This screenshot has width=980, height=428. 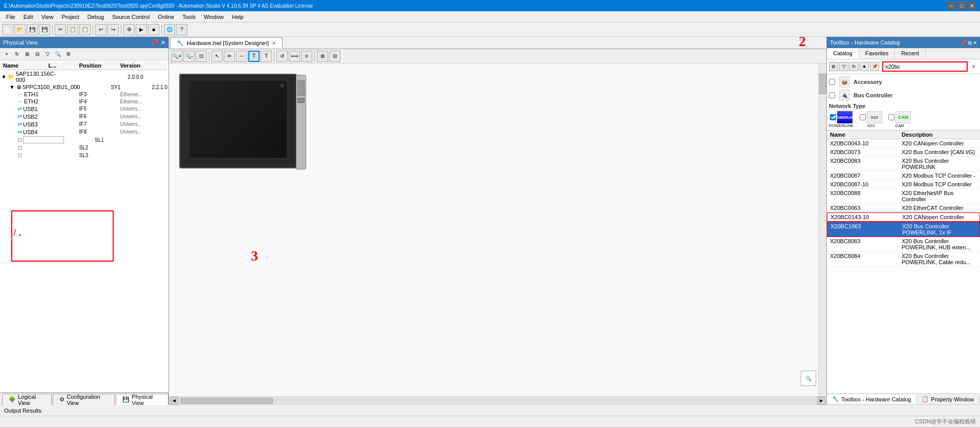 I want to click on toolbar-new: 📄, so click(x=8, y=30).